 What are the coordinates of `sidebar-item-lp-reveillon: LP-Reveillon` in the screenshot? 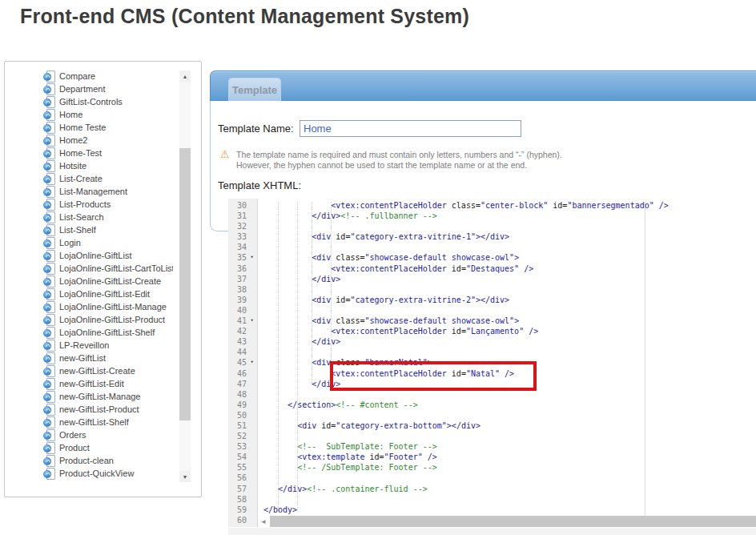 It's located at (89, 345).